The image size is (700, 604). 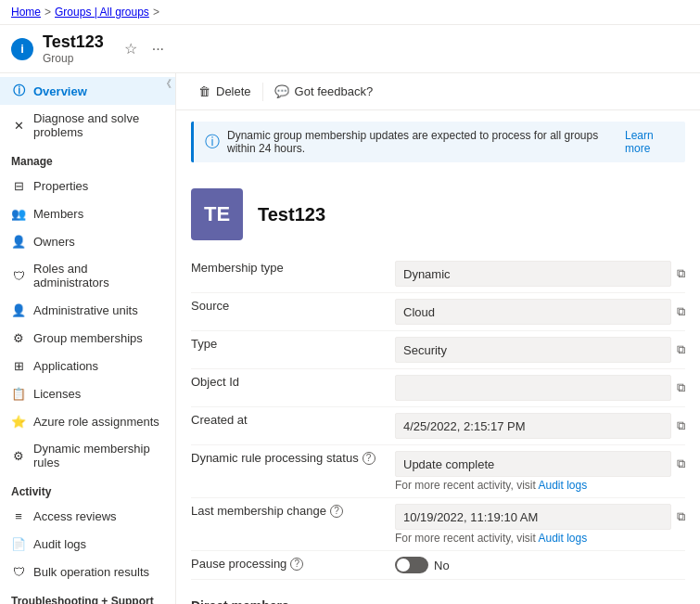 I want to click on sidebar-item-bulk-ops-label: Bulk operation results, so click(x=91, y=572).